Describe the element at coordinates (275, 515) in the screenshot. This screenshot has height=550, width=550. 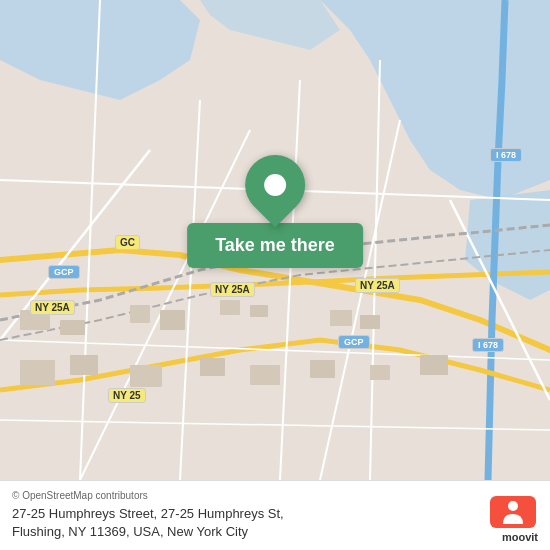
I see `bottom-bar: © OpenStreetMap contributors 27-25 Humph…` at that location.